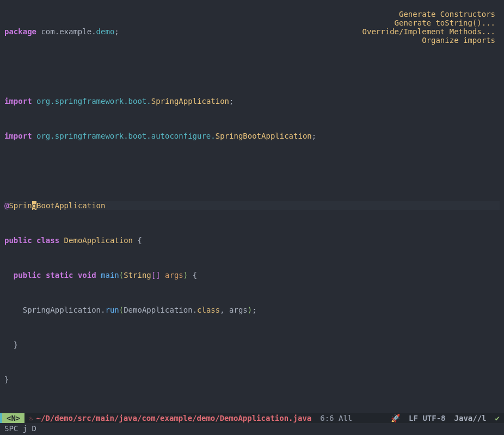 This screenshot has width=504, height=435. I want to click on arg-class: DemoApplication, so click(158, 310).